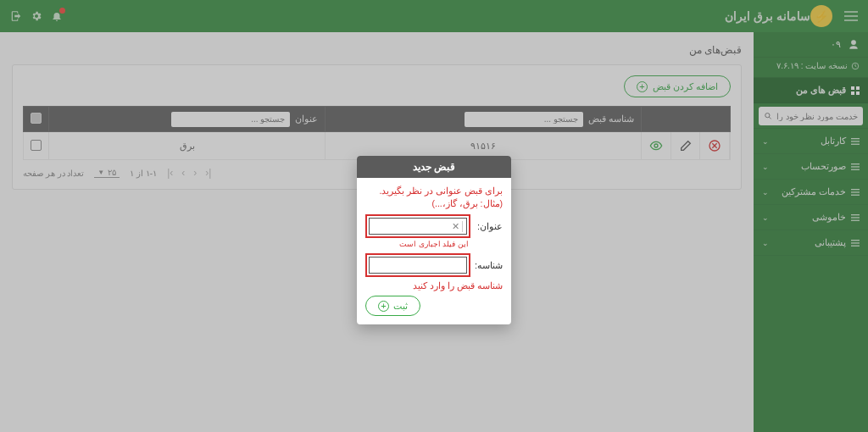 The width and height of the screenshot is (868, 432). I want to click on modal-hint-bottom: شناسه قبض را وارد کنید, so click(434, 285).